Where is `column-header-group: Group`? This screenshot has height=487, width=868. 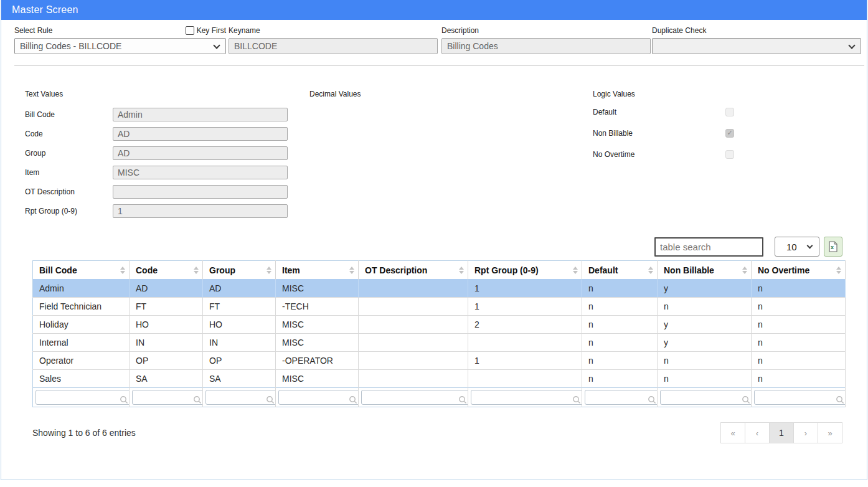 column-header-group: Group is located at coordinates (239, 270).